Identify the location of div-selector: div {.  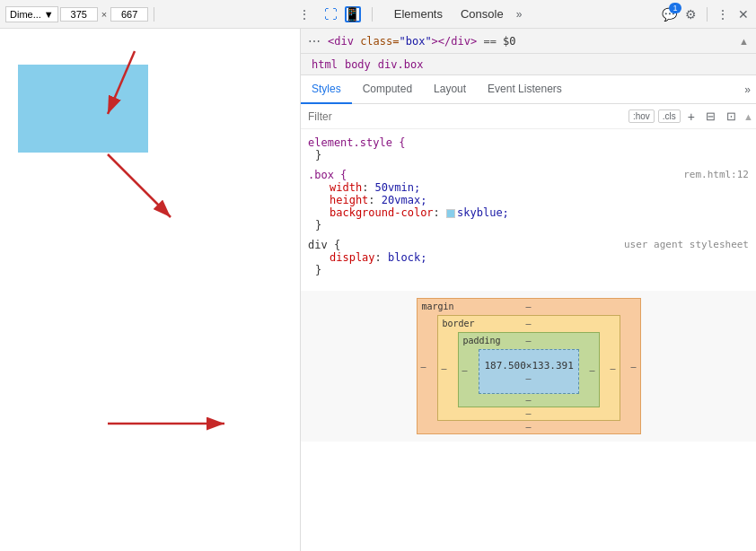
(324, 245).